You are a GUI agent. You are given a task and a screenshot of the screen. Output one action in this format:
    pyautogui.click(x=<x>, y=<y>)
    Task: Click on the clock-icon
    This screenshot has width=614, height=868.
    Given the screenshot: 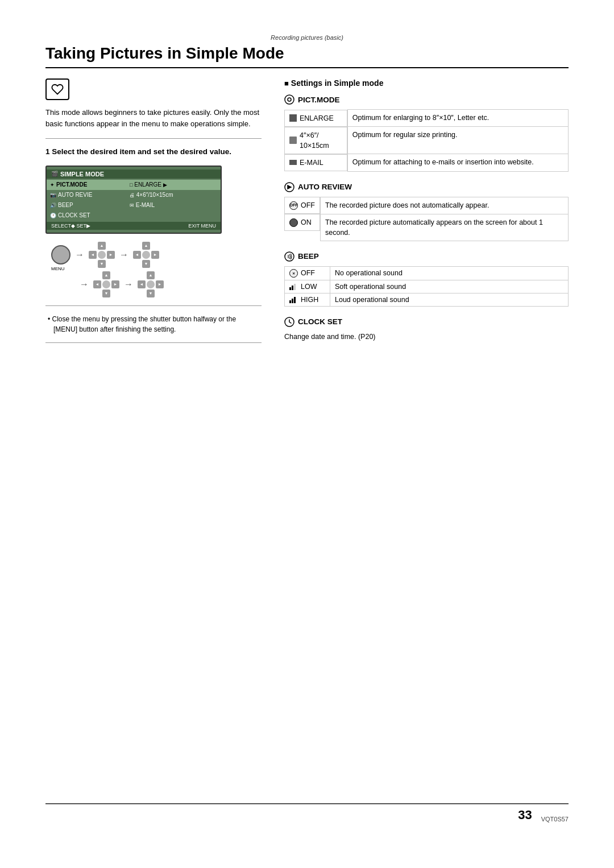 What is the action you would take?
    pyautogui.click(x=289, y=322)
    